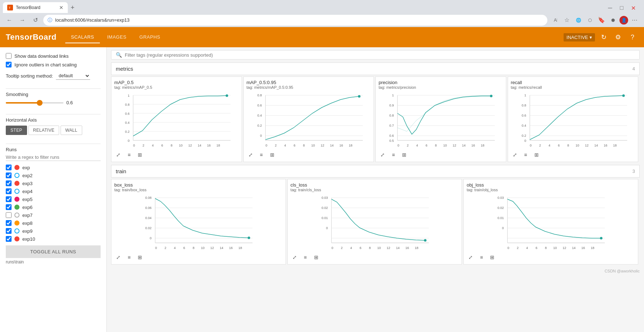 The height and width of the screenshot is (332, 644). What do you see at coordinates (53, 199) in the screenshot?
I see `run-item-exp5: exp5` at bounding box center [53, 199].